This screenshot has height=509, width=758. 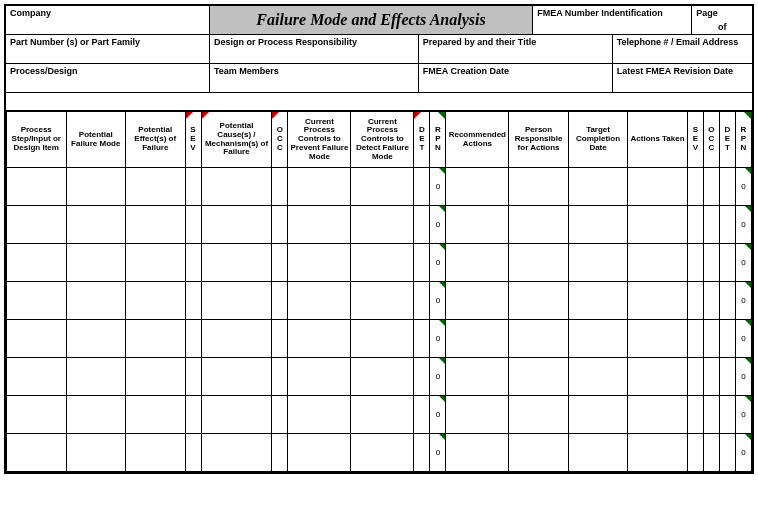 What do you see at coordinates (682, 49) in the screenshot?
I see `telephone-cell: Telephone # / Email Address` at bounding box center [682, 49].